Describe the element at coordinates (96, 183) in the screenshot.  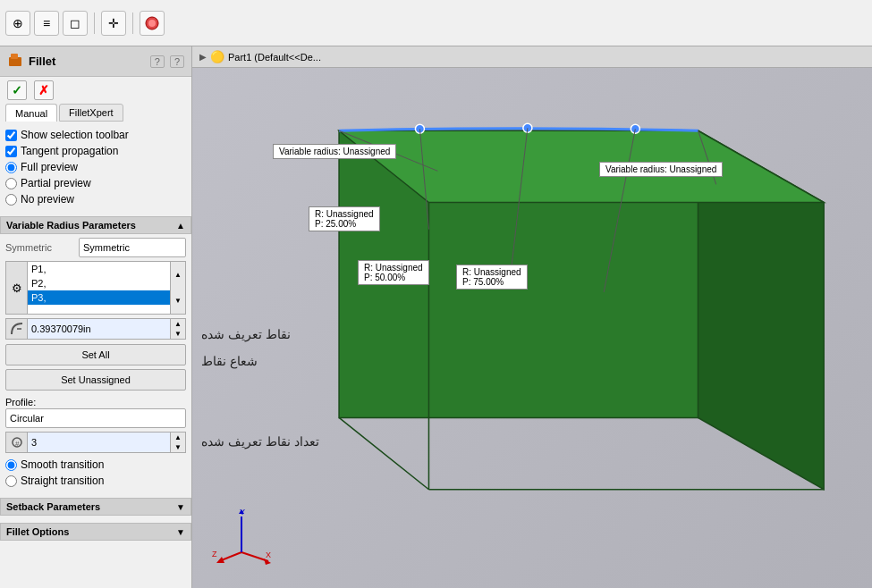
I see `partial-preview-radio: Partial preview` at that location.